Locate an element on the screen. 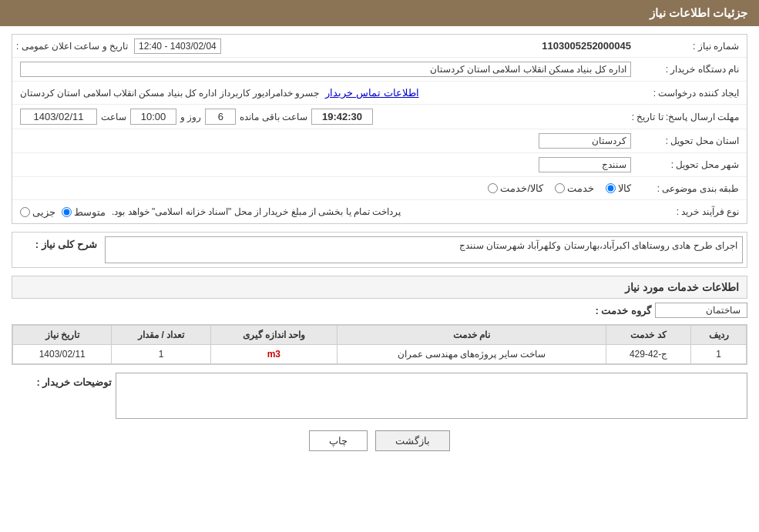  category-service-radio is located at coordinates (559, 188).